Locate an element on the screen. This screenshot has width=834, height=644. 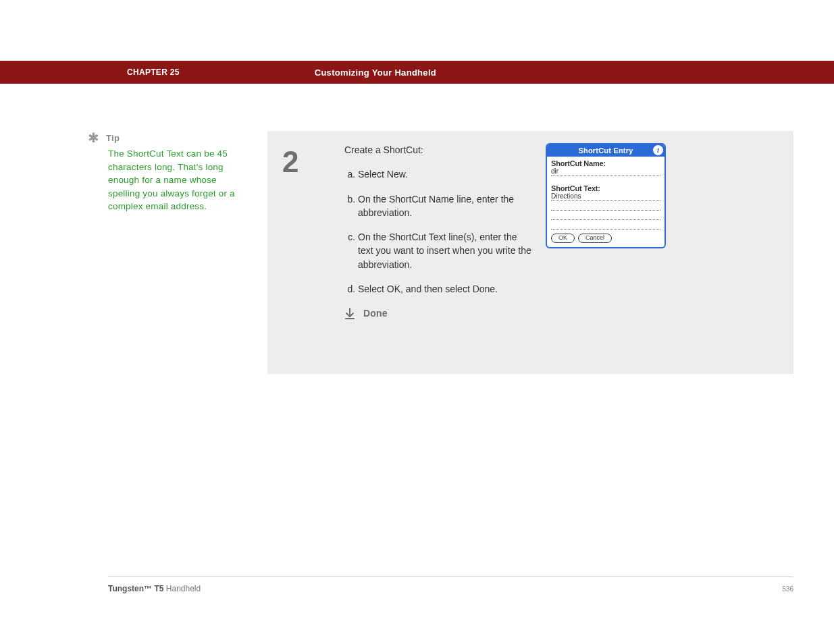
down-arrow-icon is located at coordinates (350, 314).